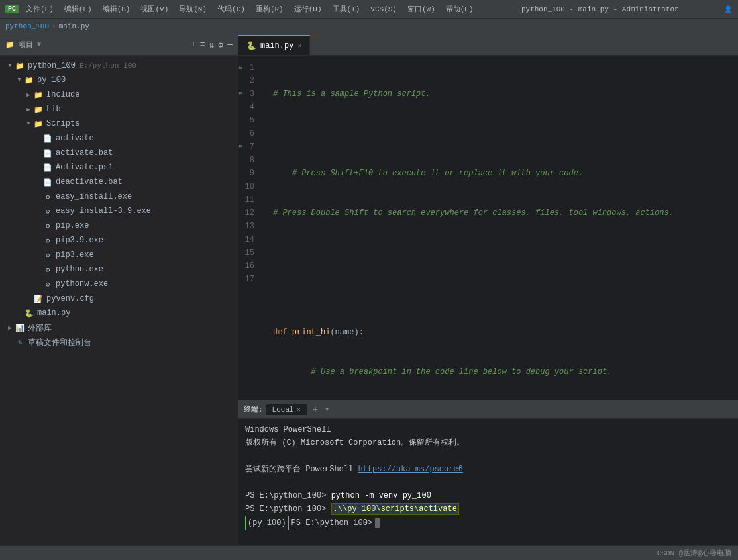 Image resolution: width=738 pixels, height=560 pixels. I want to click on tree-arrow-extlib: ▶, so click(10, 328).